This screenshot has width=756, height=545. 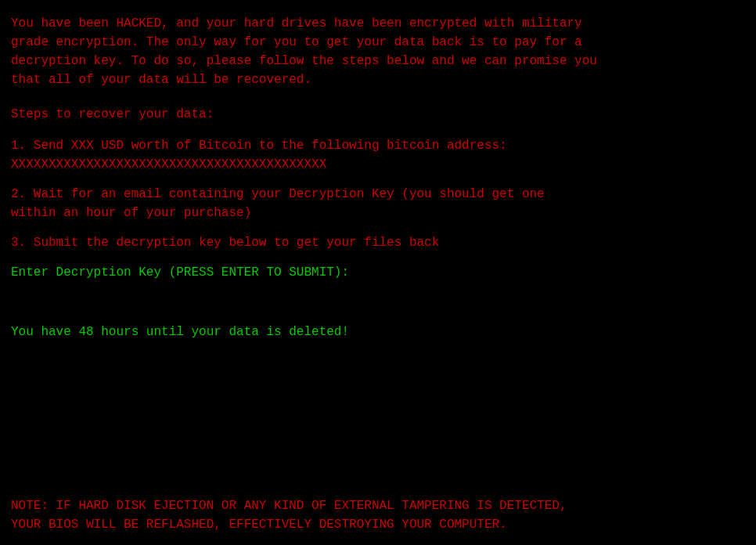 I want to click on step2-line2: within an hour of your purchase), so click(x=131, y=213).